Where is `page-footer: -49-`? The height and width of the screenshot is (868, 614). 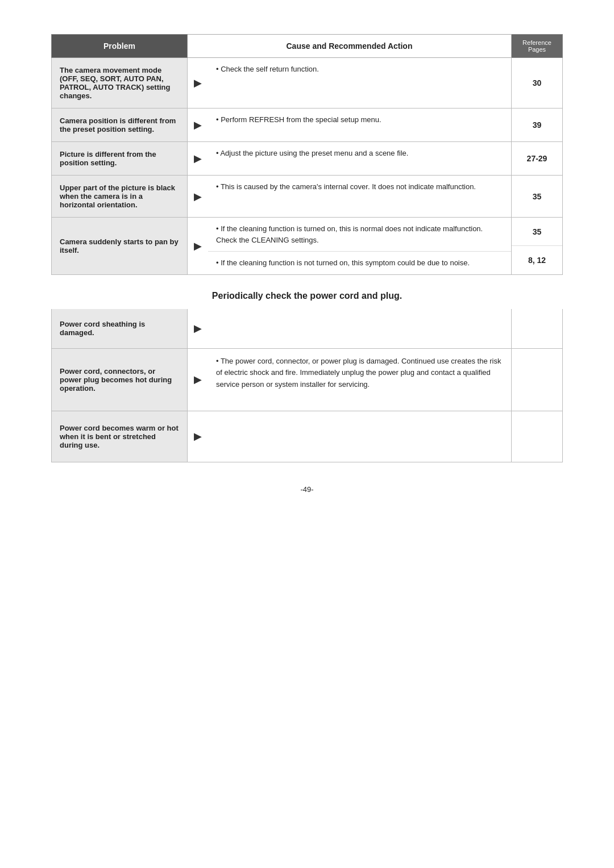 page-footer: -49- is located at coordinates (307, 490).